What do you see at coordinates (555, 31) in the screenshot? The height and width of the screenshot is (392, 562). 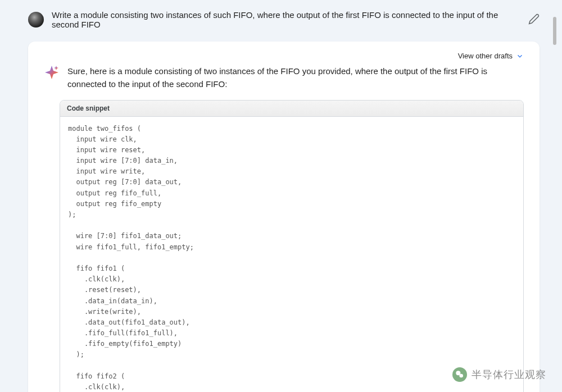 I see `scrollbar-thumb` at bounding box center [555, 31].